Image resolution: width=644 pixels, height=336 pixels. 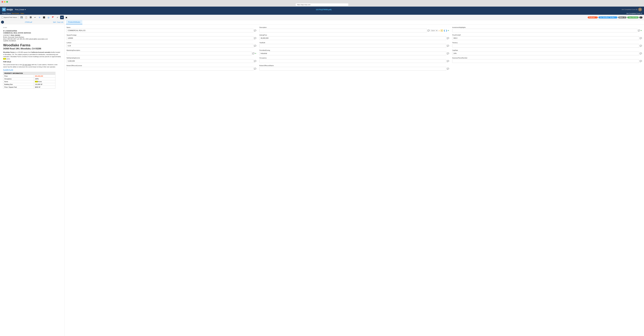 I want to click on status-badges: Predicted - 7 User Identified / Verified…, so click(x=615, y=18).